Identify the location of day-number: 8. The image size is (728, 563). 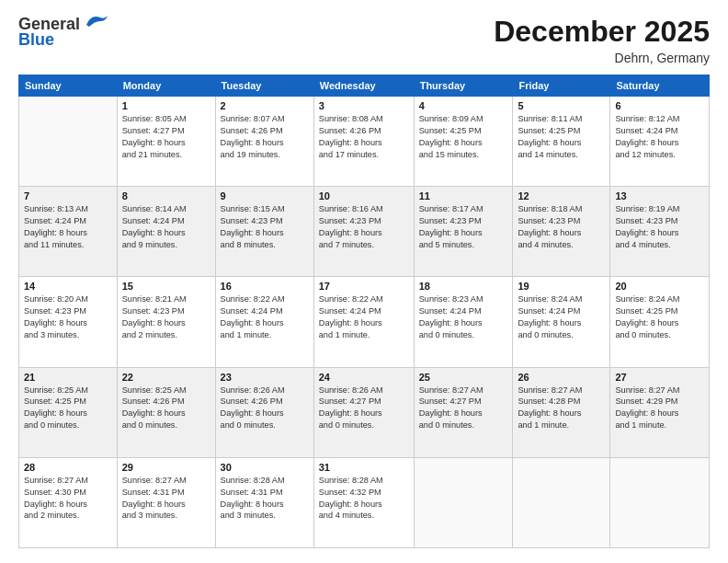
(166, 196).